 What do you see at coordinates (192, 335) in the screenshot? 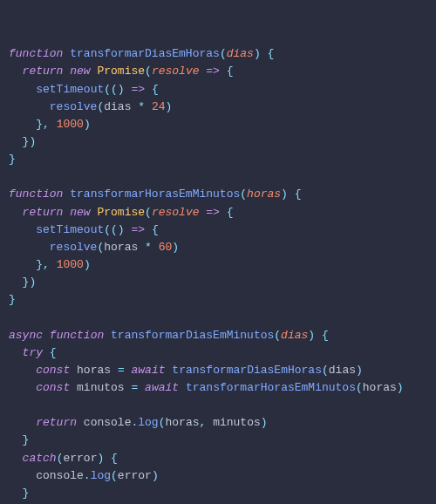
I see `function-name: transformarDiasEmMinutos` at bounding box center [192, 335].